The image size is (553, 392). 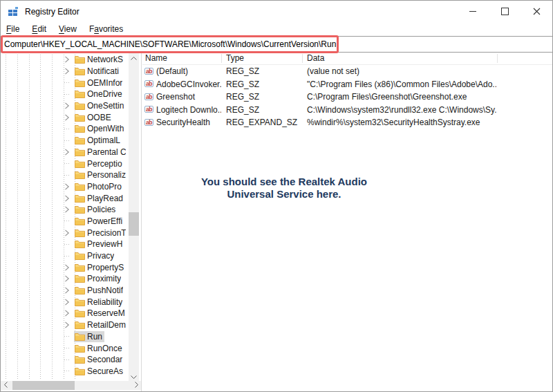 I want to click on tree-vertical-scrollbar, so click(x=134, y=218).